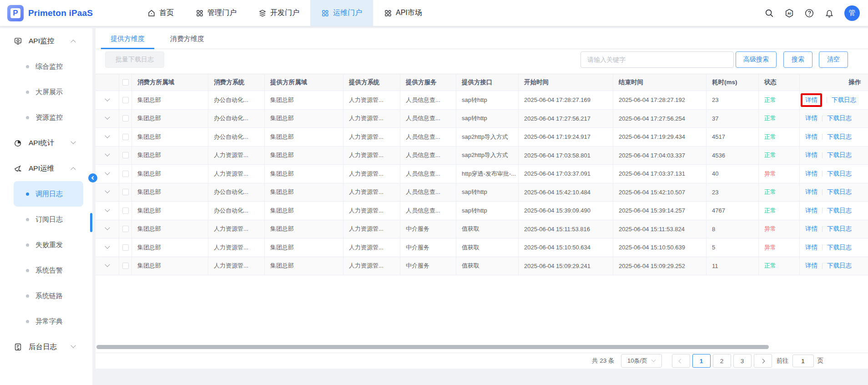 The image size is (868, 385). Describe the element at coordinates (48, 194) in the screenshot. I see `sidebar-item-call-log: 调用日志` at that location.